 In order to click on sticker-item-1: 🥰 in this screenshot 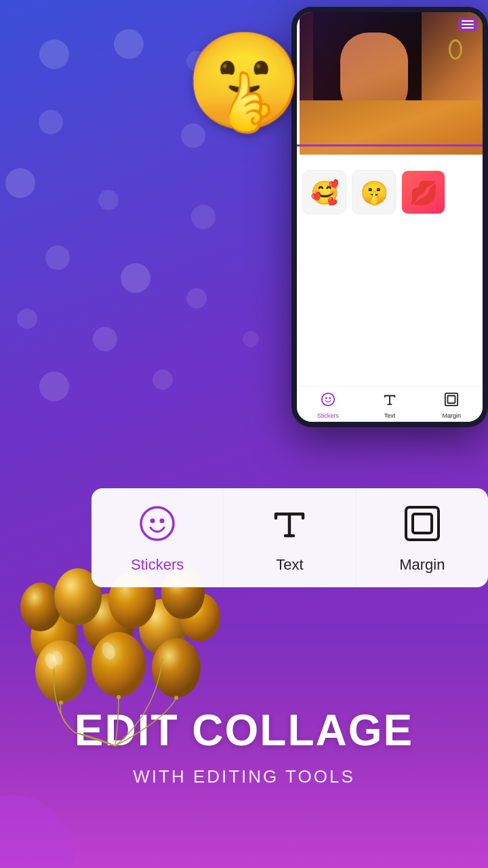, I will do `click(324, 193)`.